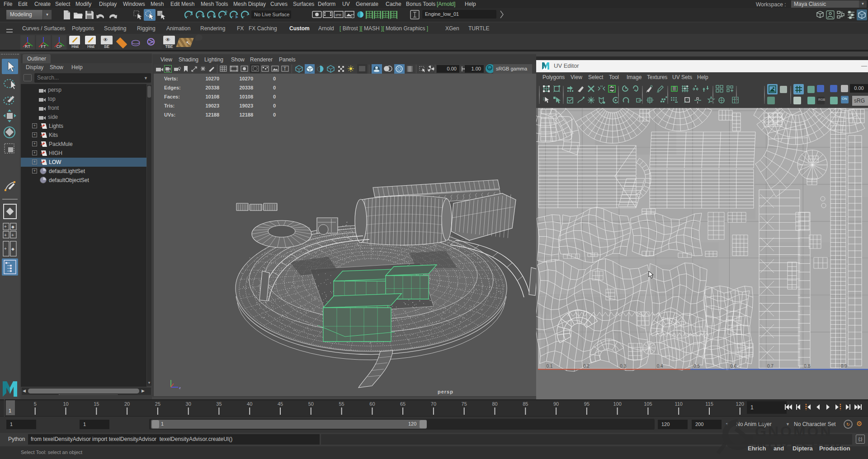 The width and height of the screenshot is (868, 459). I want to click on svg-text: 0.6, so click(734, 366).